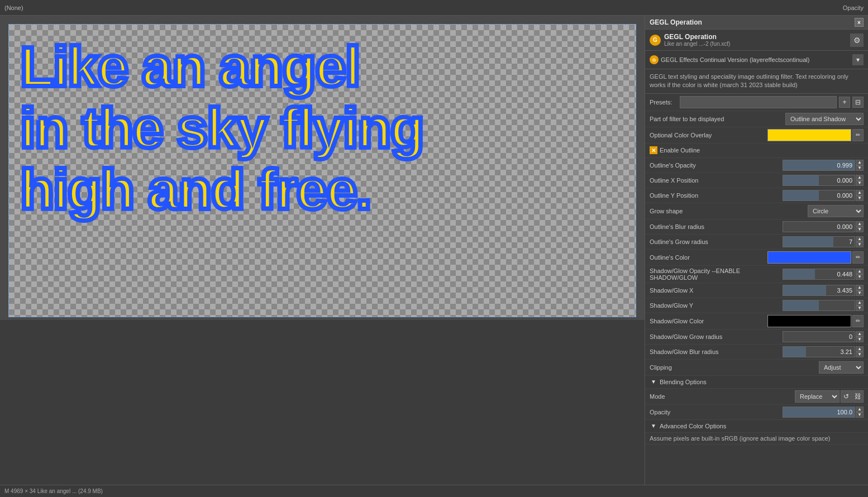 The image size is (868, 497). Describe the element at coordinates (734, 367) in the screenshot. I see `clipping-label: Clipping` at that location.